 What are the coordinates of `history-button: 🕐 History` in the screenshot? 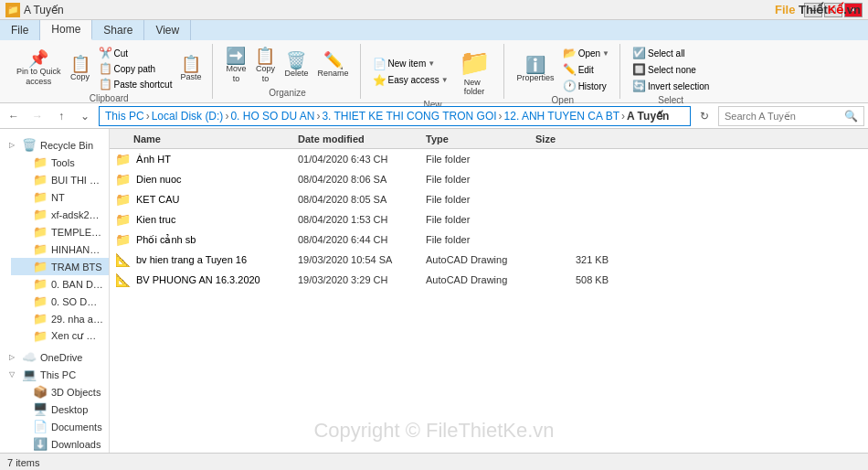 It's located at (587, 86).